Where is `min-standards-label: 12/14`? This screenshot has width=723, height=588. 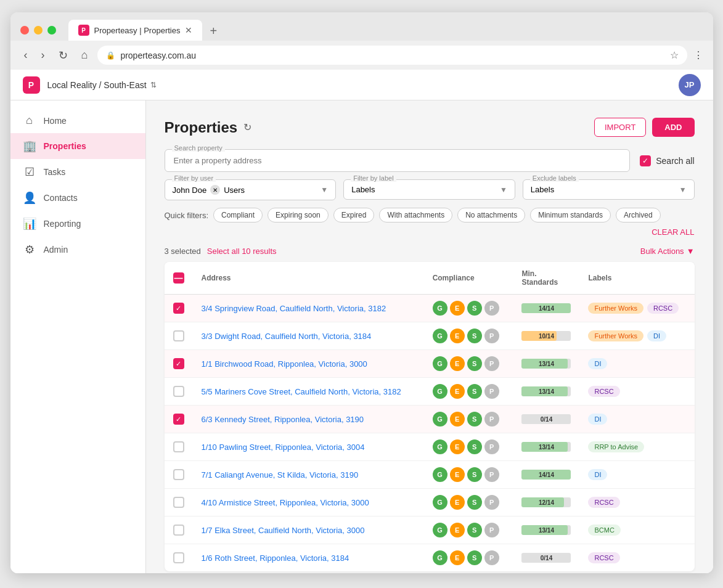 min-standards-label: 12/14 is located at coordinates (546, 502).